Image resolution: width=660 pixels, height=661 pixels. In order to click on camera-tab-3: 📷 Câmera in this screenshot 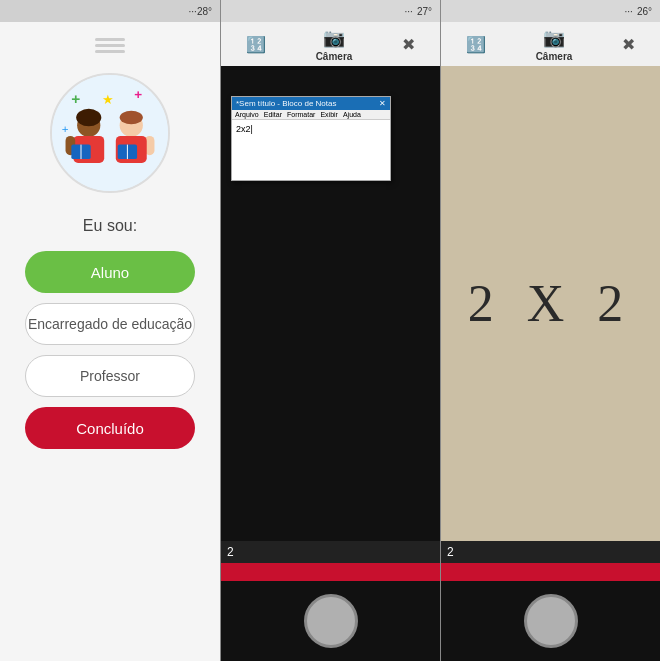, I will do `click(554, 44)`.